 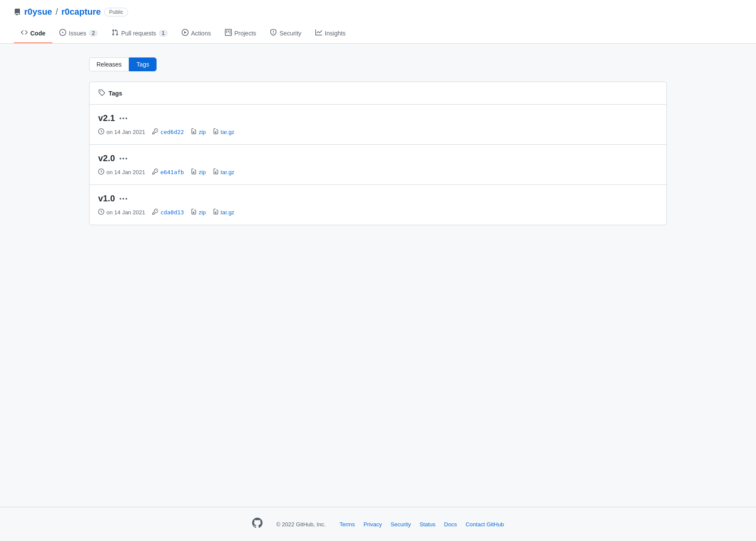 I want to click on tags-toggle-button: Tags, so click(x=143, y=64).